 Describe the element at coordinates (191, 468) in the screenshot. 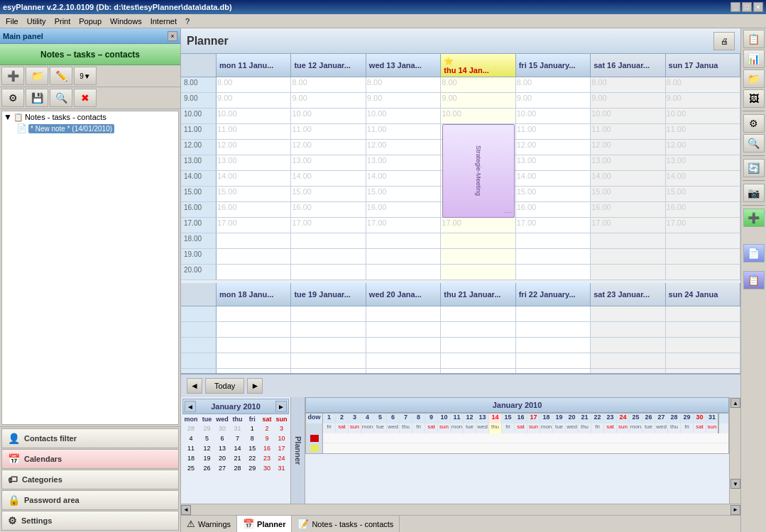

I see `mini-cal-cell: 25` at that location.